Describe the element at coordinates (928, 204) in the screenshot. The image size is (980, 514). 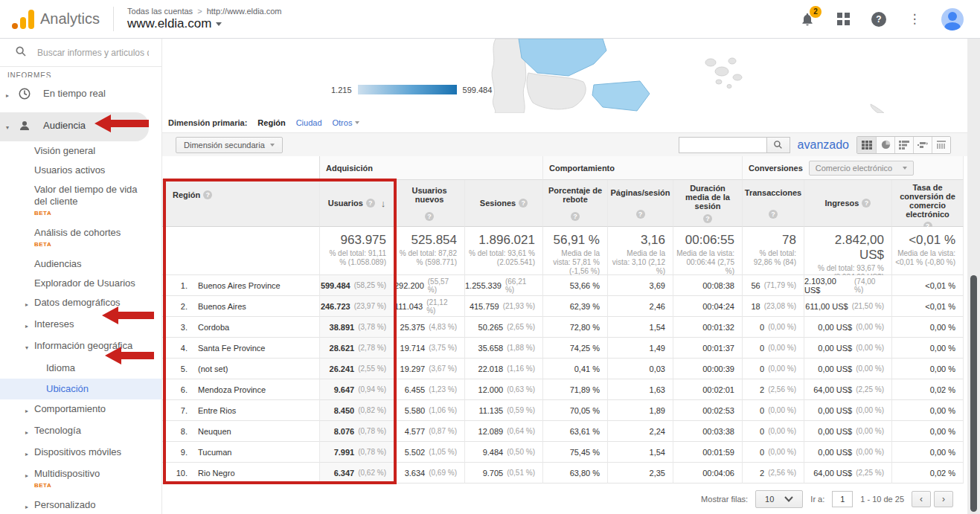
I see `col-header-ecommerce-rate: Tasa de conversión de comercio electróni…` at that location.